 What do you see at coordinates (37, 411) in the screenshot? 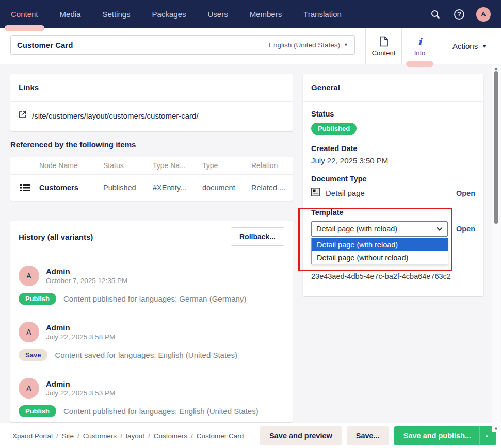
I see `publish-badge: Publish` at bounding box center [37, 411].